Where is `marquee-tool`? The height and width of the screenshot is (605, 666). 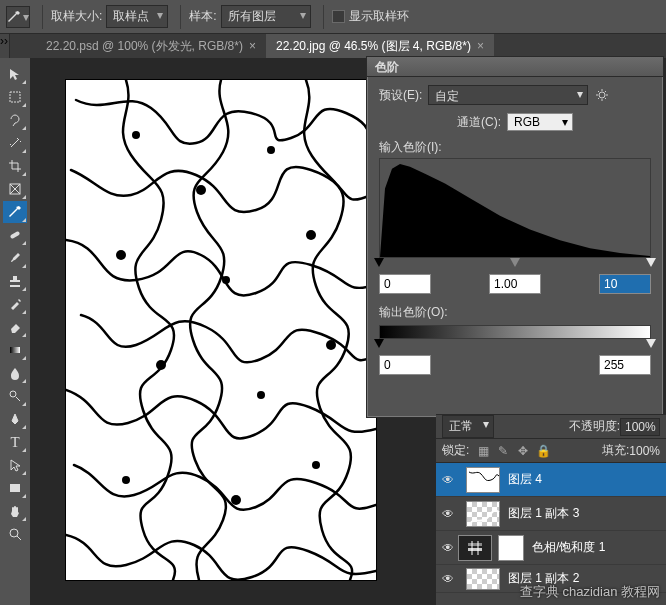
marquee-tool is located at coordinates (15, 97).